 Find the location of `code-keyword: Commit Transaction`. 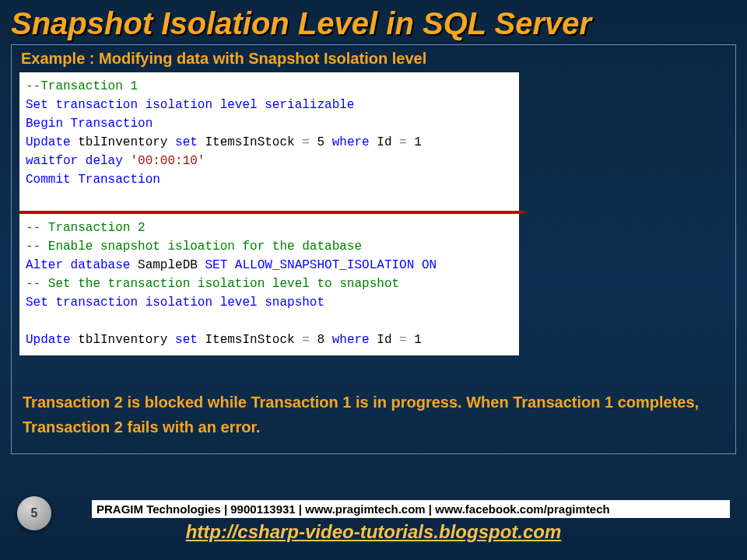

code-keyword: Commit Transaction is located at coordinates (93, 180).